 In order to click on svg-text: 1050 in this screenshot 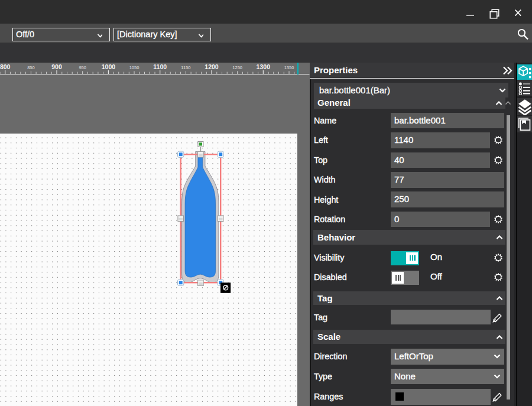, I will do `click(135, 67)`.